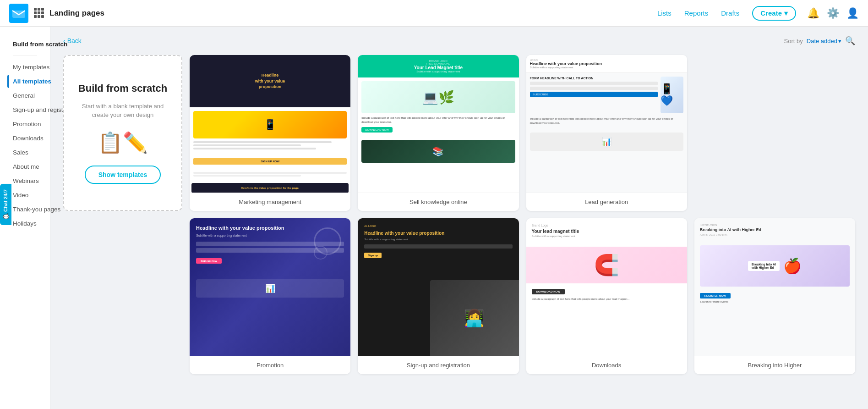 This screenshot has height=409, width=868. What do you see at coordinates (792, 266) in the screenshot?
I see `breaking-higher-graphic: 🍎` at bounding box center [792, 266].